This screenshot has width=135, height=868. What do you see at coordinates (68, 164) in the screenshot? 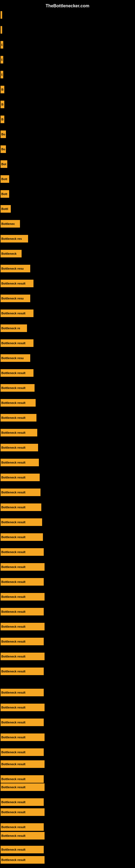
I see `bar-row: Bot` at bounding box center [68, 164].